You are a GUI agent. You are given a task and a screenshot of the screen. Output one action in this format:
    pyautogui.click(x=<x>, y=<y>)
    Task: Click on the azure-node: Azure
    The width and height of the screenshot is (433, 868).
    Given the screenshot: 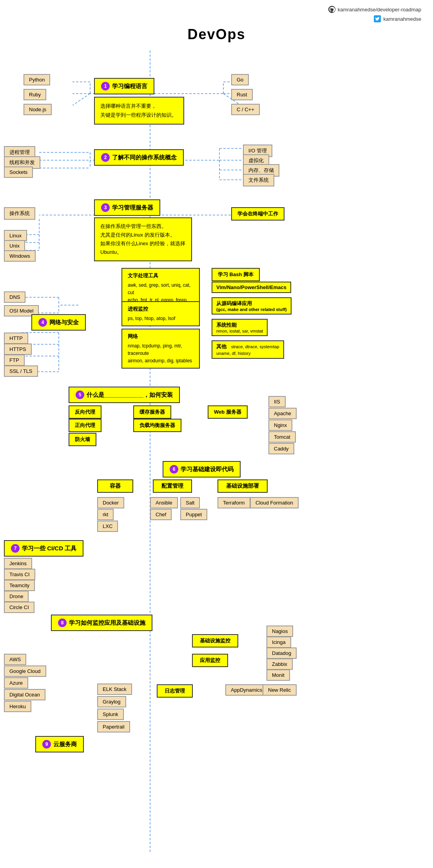 What is the action you would take?
    pyautogui.click(x=16, y=683)
    